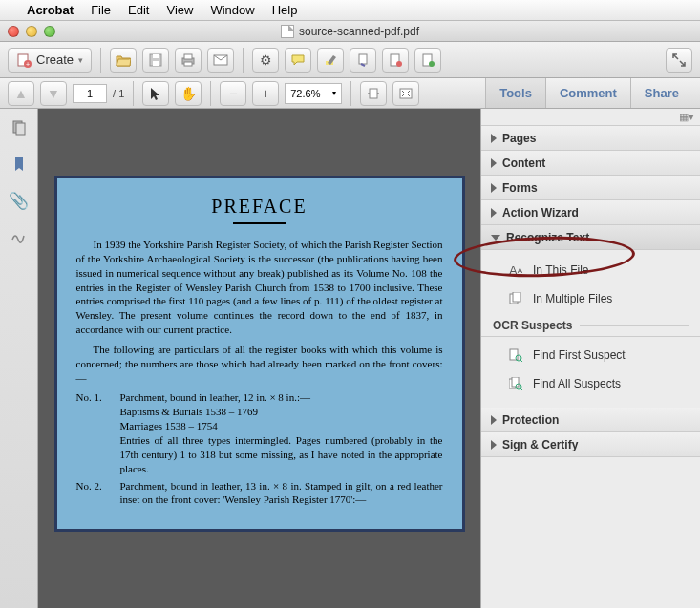  Describe the element at coordinates (260, 287) in the screenshot. I see `doc-paragraph: In 1939 the Yorkshire Parish Register So…` at that location.